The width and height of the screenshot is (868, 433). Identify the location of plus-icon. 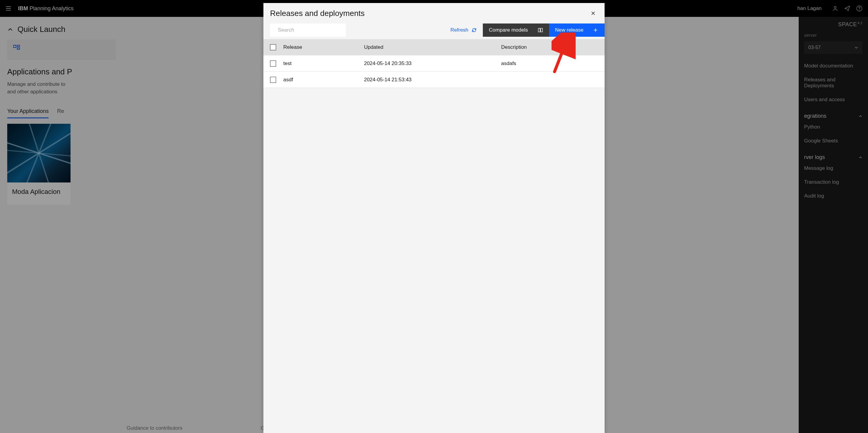
(596, 30).